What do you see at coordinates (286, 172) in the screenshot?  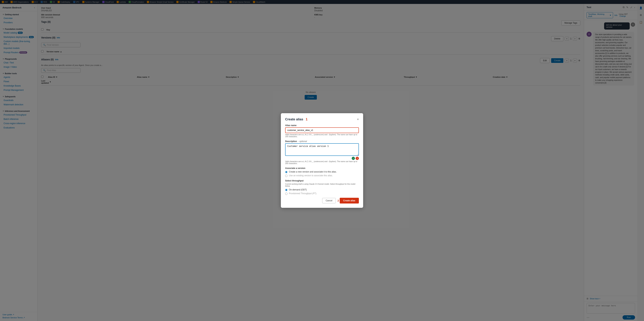 I see `radio-new-version-input` at bounding box center [286, 172].